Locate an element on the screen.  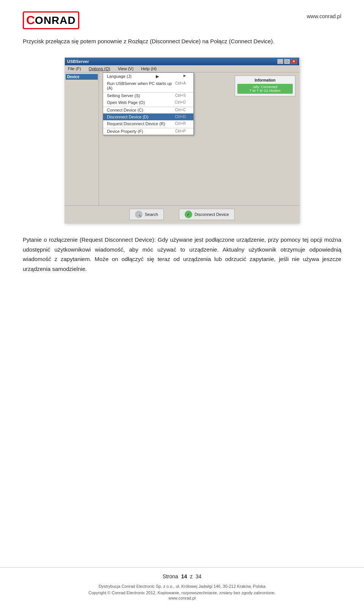
close-button: ✕ is located at coordinates (294, 61).